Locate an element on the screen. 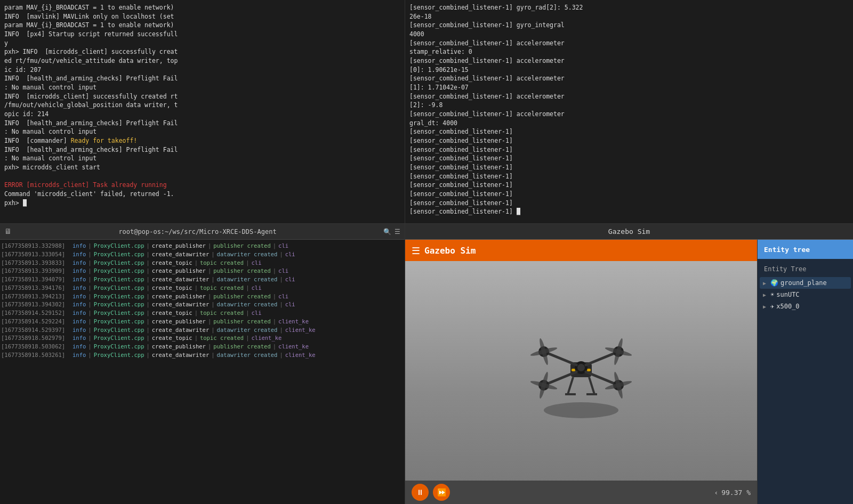 This screenshot has width=853, height=504. entity-item-x500: ▶ ✈ x500_0 is located at coordinates (805, 306).